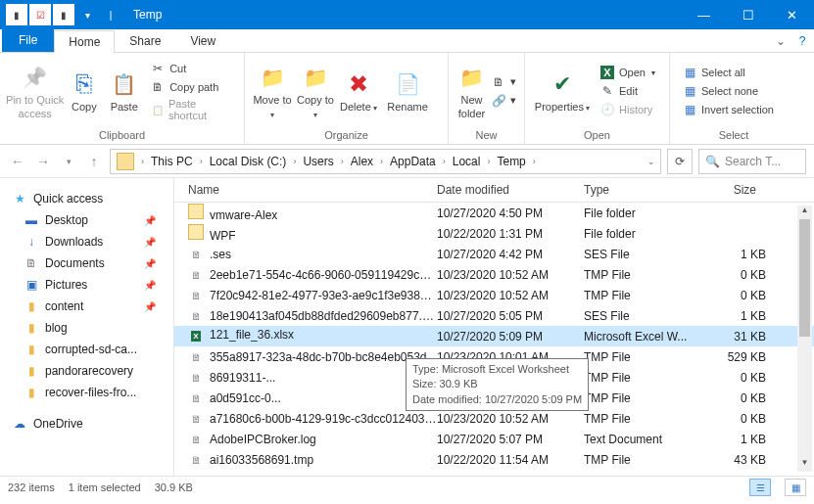 The width and height of the screenshot is (814, 504). Describe the element at coordinates (64, 15) in the screenshot. I see `qat-newfolder-icon: ▮` at that location.